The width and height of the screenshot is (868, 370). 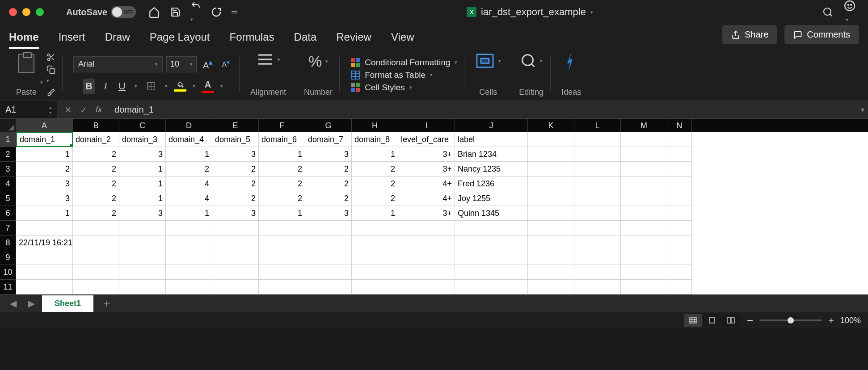 I want to click on number-format-icon: %, so click(x=315, y=62).